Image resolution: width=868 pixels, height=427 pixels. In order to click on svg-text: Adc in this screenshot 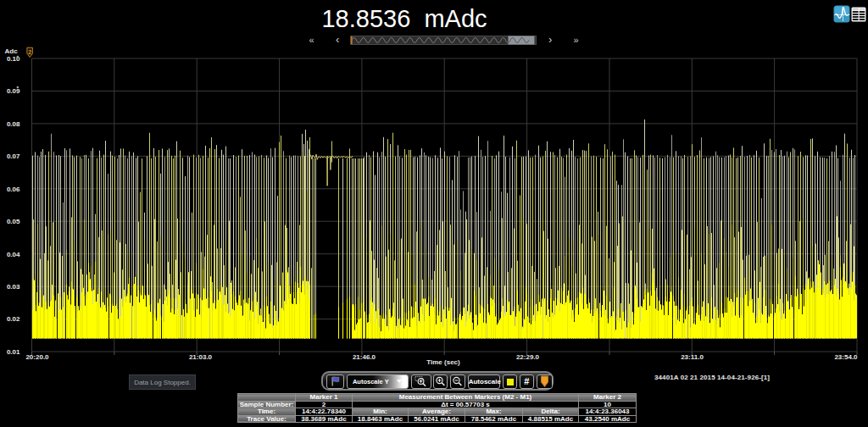, I will do `click(12, 51)`.